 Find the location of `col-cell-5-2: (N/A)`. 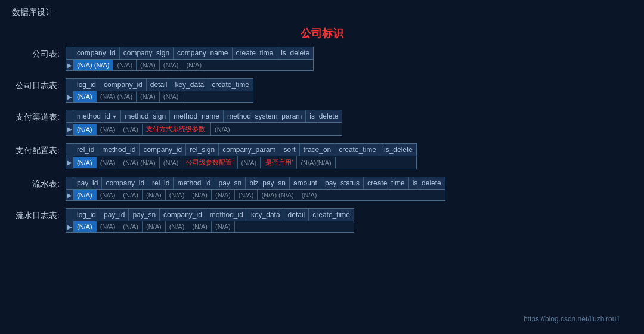

col-cell-5-2: (N/A) is located at coordinates (131, 227).